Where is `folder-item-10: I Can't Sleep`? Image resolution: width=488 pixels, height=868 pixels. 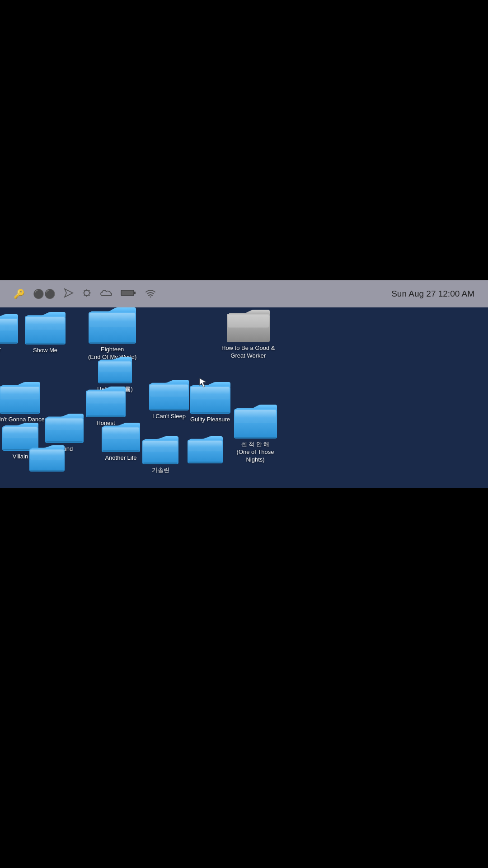 folder-item-10: I Can't Sleep is located at coordinates (169, 400).